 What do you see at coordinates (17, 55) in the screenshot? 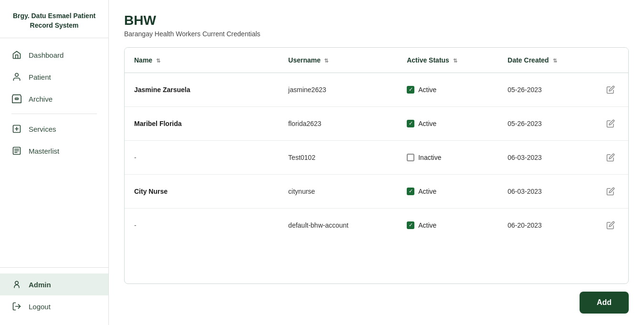
I see `home-icon` at bounding box center [17, 55].